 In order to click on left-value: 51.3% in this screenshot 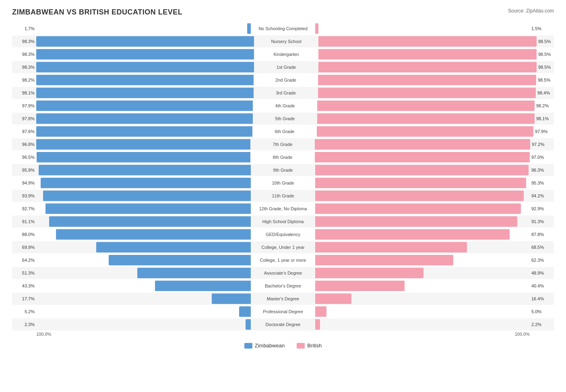, I will do `click(24, 273)`.